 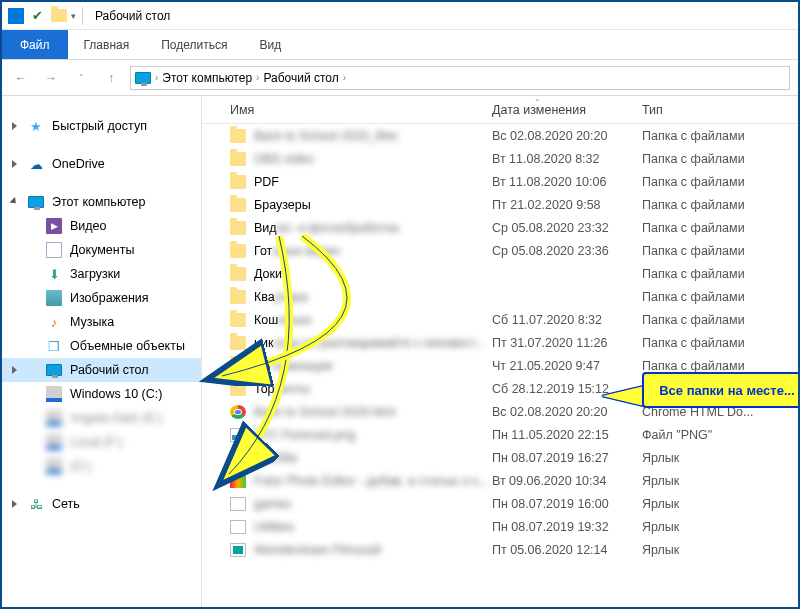 What do you see at coordinates (623, 396) in the screenshot?
I see `callout-tail` at bounding box center [623, 396].